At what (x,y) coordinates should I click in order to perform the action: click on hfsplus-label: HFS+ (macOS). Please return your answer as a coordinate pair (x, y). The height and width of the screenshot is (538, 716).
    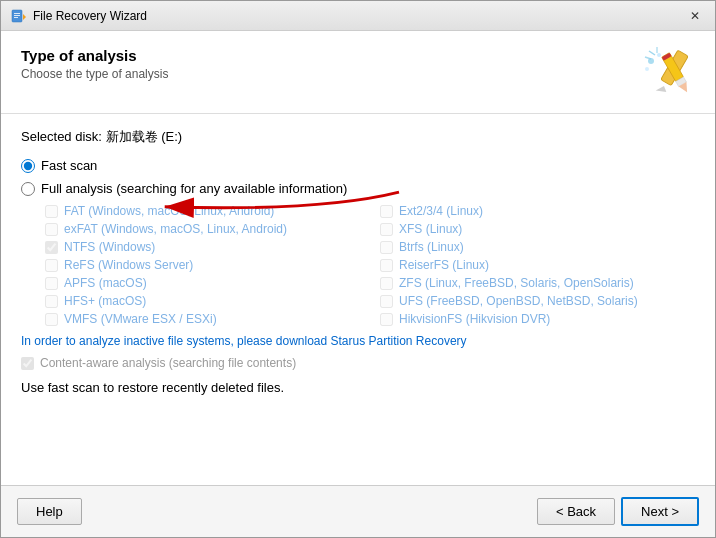
    Looking at the image, I should click on (105, 301).